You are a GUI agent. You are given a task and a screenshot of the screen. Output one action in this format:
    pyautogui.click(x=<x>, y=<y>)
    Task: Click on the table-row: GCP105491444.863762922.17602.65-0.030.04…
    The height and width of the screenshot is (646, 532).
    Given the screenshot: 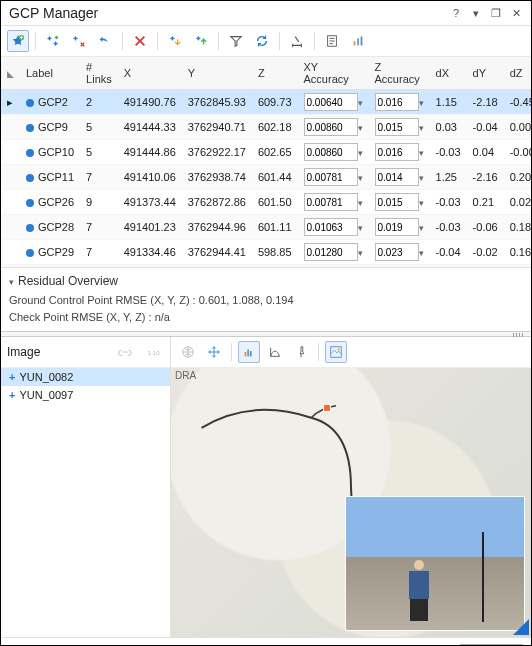 What is the action you would take?
    pyautogui.click(x=266, y=152)
    